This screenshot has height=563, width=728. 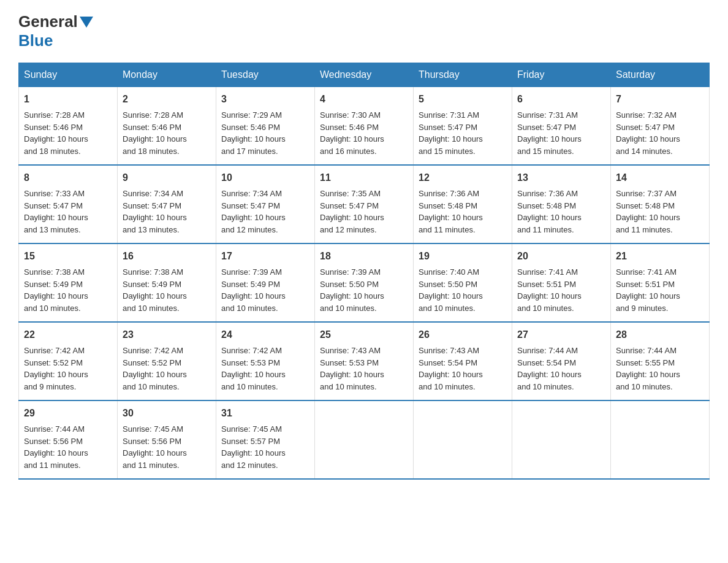 What do you see at coordinates (364, 361) in the screenshot?
I see `calendar-cell: 25Sunrise: 7:43 AMSunset: 5:53 PMDayligh…` at bounding box center [364, 361].